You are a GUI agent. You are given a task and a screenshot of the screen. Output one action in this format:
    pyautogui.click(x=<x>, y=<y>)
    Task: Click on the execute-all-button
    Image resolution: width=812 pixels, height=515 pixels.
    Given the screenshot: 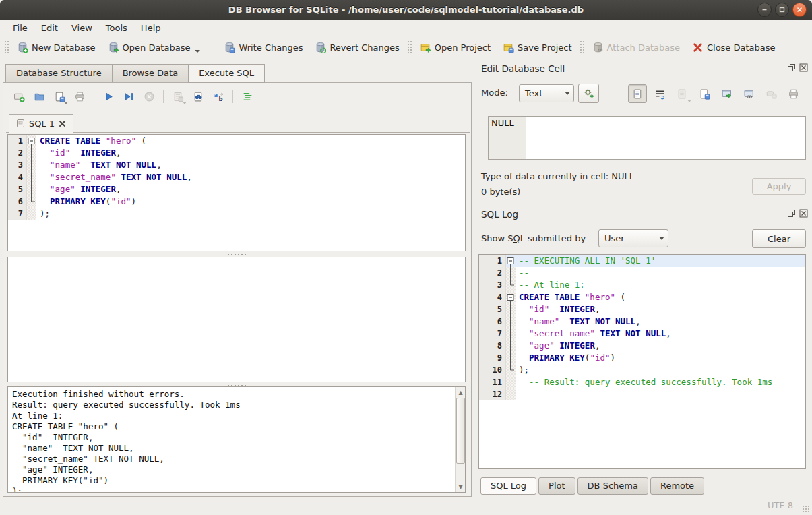 What is the action you would take?
    pyautogui.click(x=108, y=96)
    